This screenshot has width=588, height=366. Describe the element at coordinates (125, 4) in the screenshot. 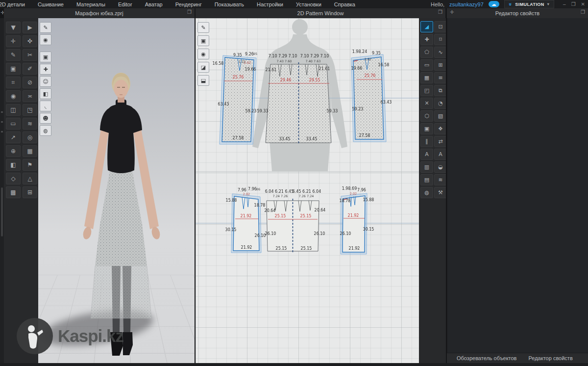

I see `menu-item-4: Editor` at that location.